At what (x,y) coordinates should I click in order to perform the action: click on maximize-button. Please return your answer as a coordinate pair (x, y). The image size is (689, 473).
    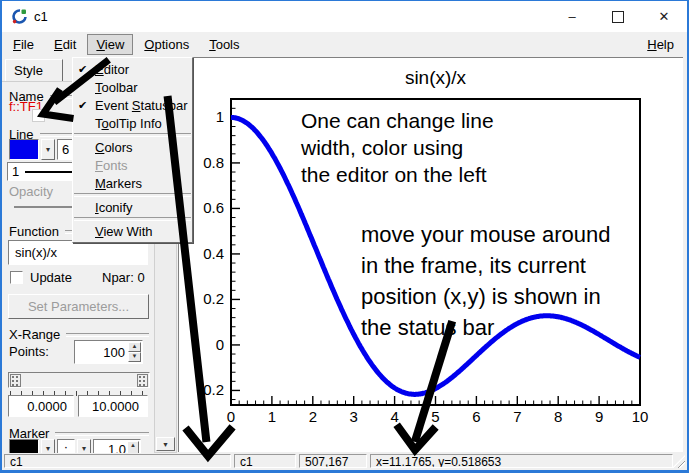
    Looking at the image, I should click on (618, 16).